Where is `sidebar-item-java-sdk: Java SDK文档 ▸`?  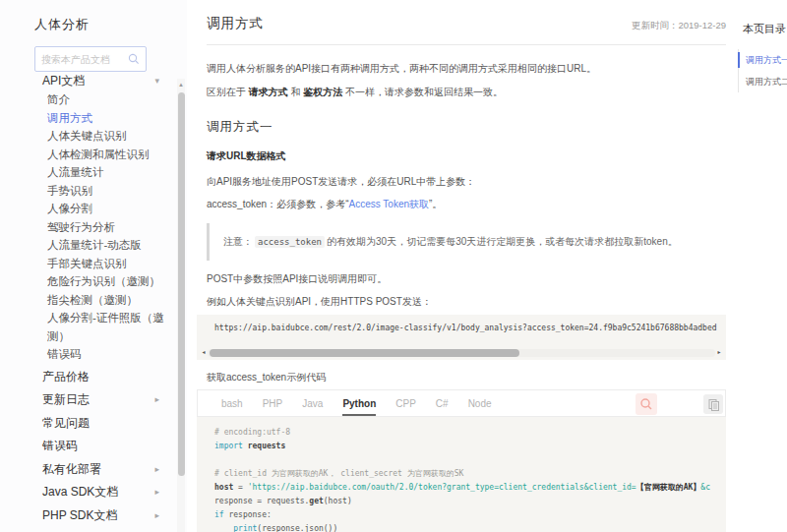 sidebar-item-java-sdk: Java SDK文档 ▸ is located at coordinates (93, 493).